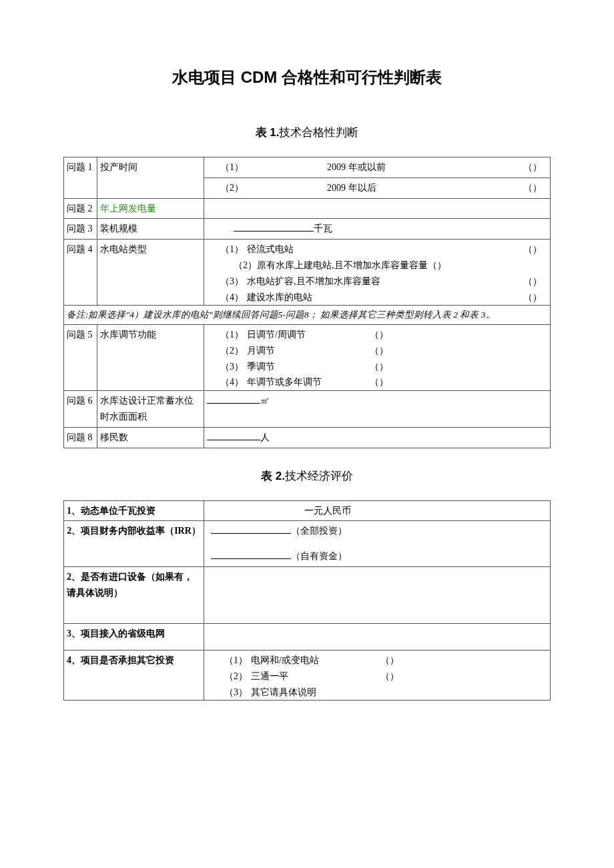  What do you see at coordinates (307, 382) in the screenshot?
I see `opt-text: 年调节或多年调节` at bounding box center [307, 382].